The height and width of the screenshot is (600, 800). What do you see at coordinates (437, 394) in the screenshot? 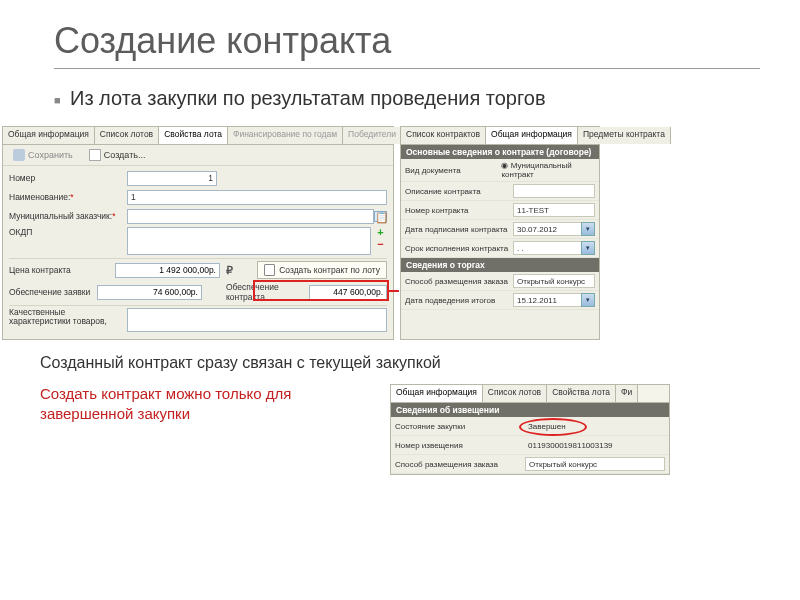
I see `tab-notice-general: Общая информация` at bounding box center [437, 394].